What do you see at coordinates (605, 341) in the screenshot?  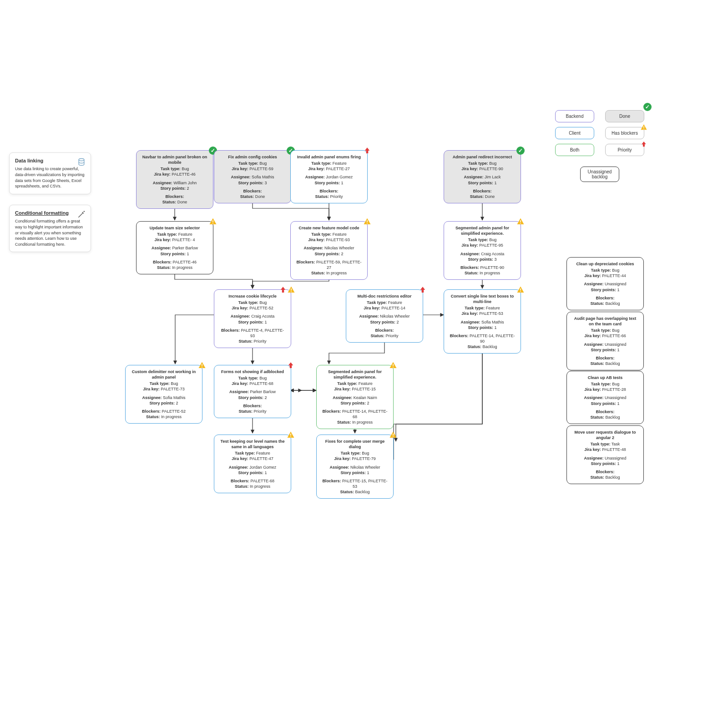 I see `card-p66: Audit page has overlapping text on the t…` at bounding box center [605, 341].